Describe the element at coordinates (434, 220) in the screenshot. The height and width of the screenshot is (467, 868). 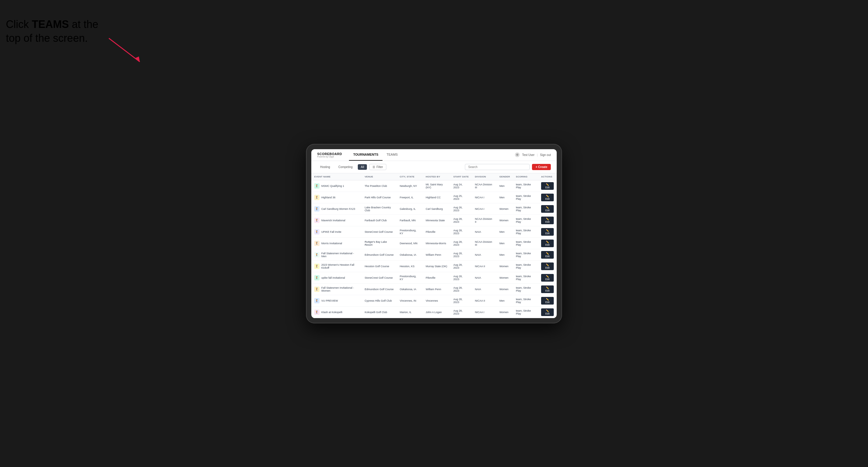
I see `table-row: 🏌️ Maverick Invitational Faribault Golf …` at that location.